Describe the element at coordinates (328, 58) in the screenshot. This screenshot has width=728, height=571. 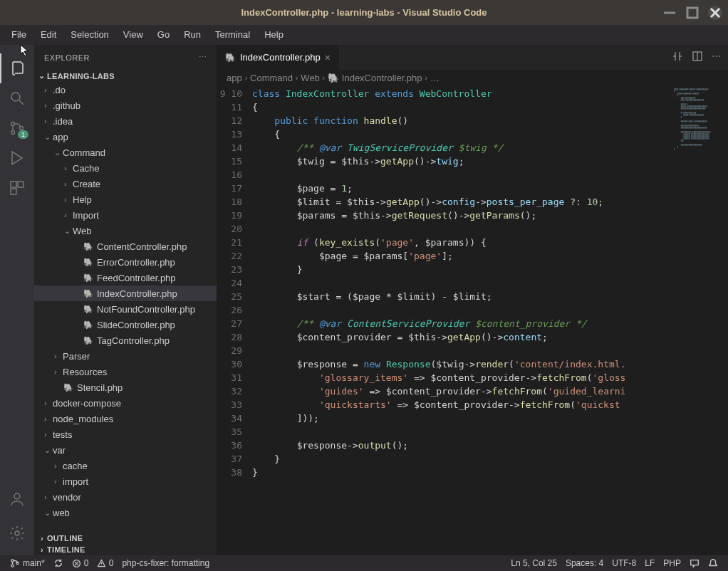
I see `tab-close-icon: ×` at that location.